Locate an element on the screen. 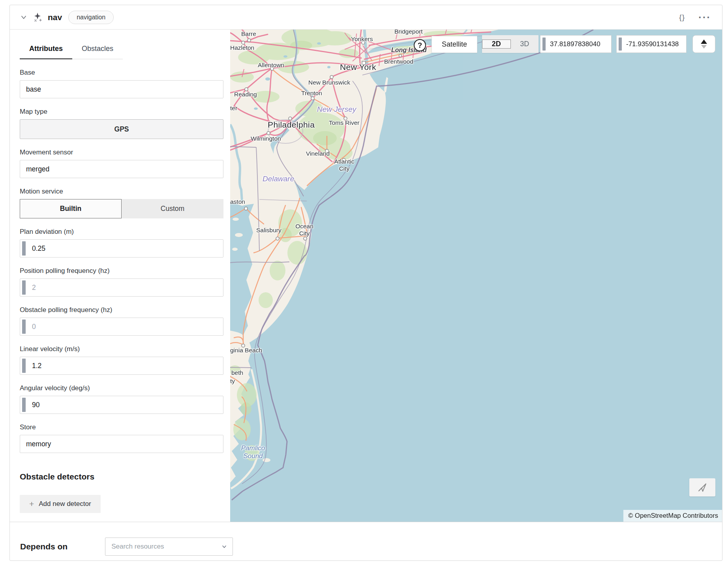 The height and width of the screenshot is (564, 728). map-attribution: © OpenStreetMap Contributors is located at coordinates (673, 516).